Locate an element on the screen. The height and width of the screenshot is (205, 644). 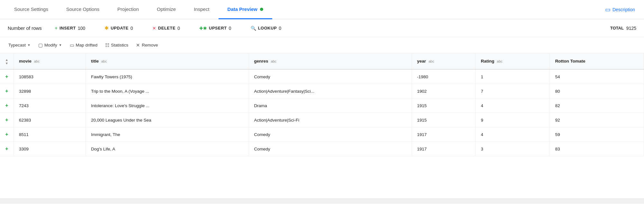
tab-source-options-label: Source Options is located at coordinates (83, 9).